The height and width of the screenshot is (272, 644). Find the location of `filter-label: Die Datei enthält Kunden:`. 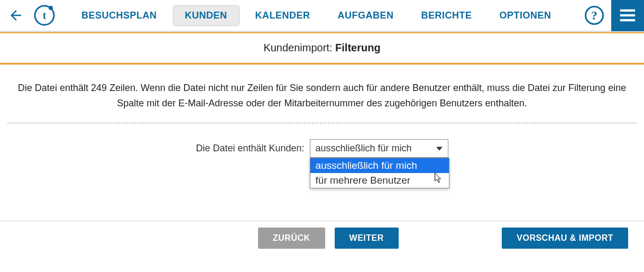

filter-label: Die Datei enthält Kunden: is located at coordinates (250, 148).